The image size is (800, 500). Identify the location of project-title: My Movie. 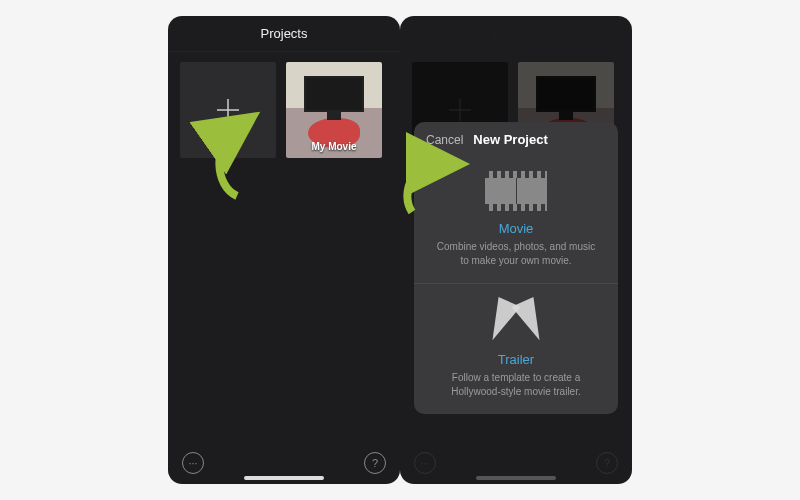
(334, 146).